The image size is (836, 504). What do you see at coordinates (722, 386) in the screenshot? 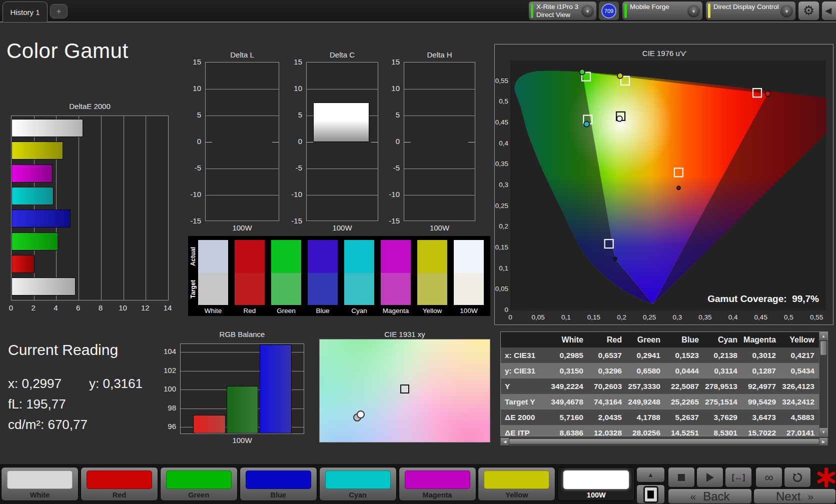
I see `table-cell: 278,9513` at bounding box center [722, 386].